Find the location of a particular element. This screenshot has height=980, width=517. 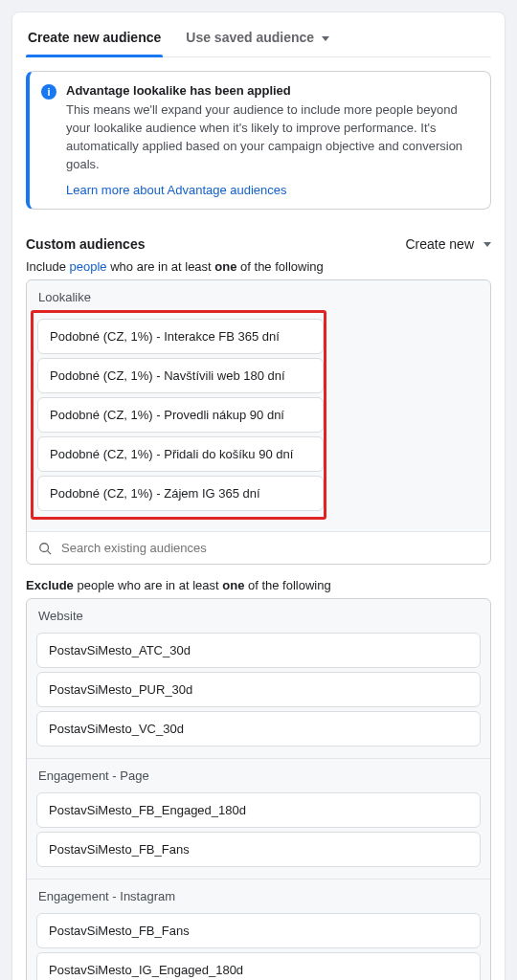

include-highlight-box: Podobné (CZ, 1%) - Interakce FB 365 dníP… is located at coordinates (178, 415).